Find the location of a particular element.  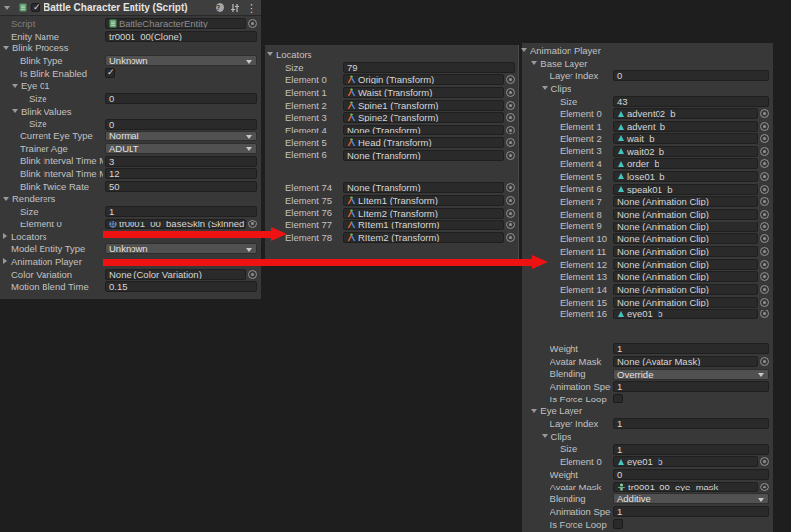

object-field: RItem2 (Transform) is located at coordinates (423, 237).